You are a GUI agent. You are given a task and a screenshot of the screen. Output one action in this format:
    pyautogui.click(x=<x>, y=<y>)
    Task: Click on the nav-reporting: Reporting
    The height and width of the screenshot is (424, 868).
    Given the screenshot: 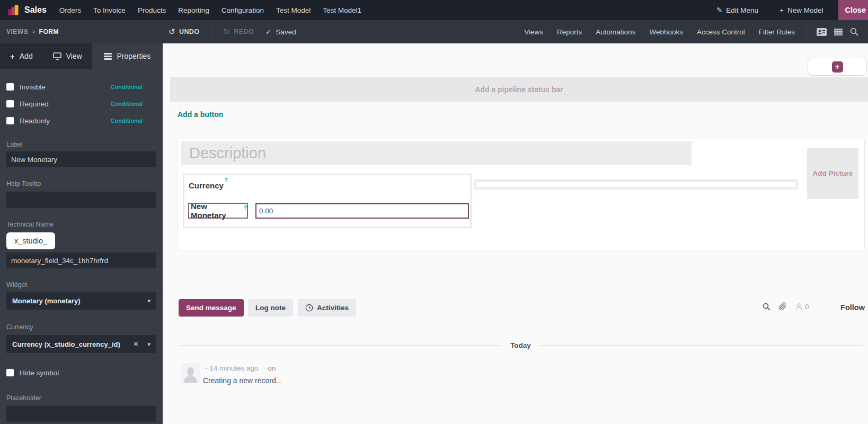 What is the action you would take?
    pyautogui.click(x=194, y=11)
    